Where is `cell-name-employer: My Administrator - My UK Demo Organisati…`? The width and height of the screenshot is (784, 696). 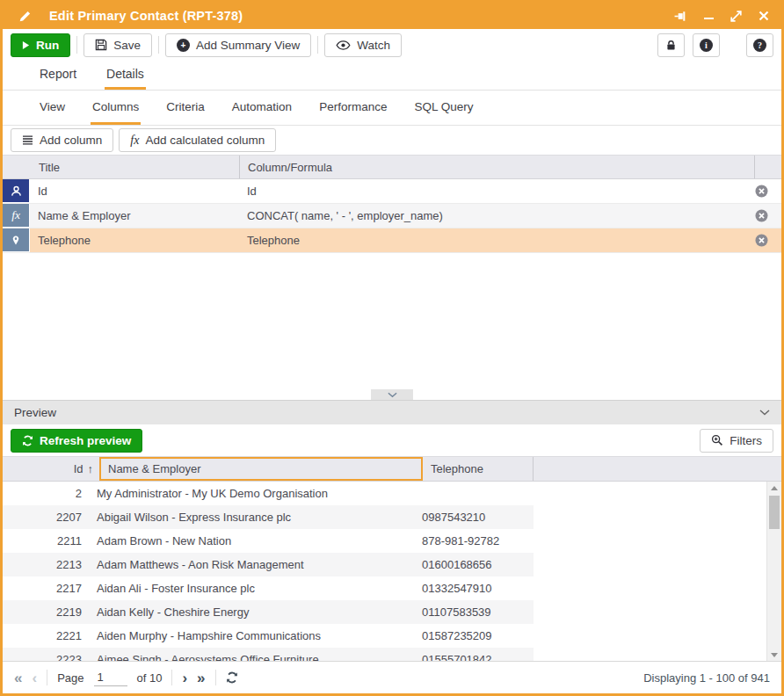
cell-name-employer: My Administrator - My UK Demo Organisati… is located at coordinates (251, 494).